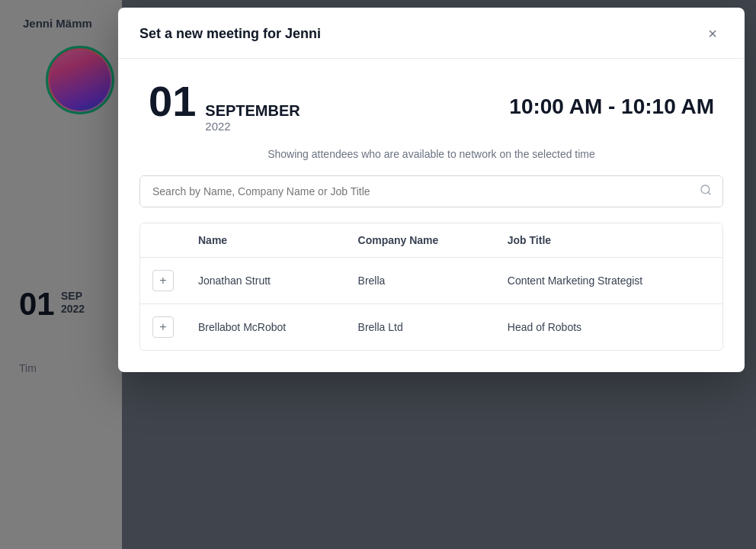  I want to click on col-action, so click(163, 241).